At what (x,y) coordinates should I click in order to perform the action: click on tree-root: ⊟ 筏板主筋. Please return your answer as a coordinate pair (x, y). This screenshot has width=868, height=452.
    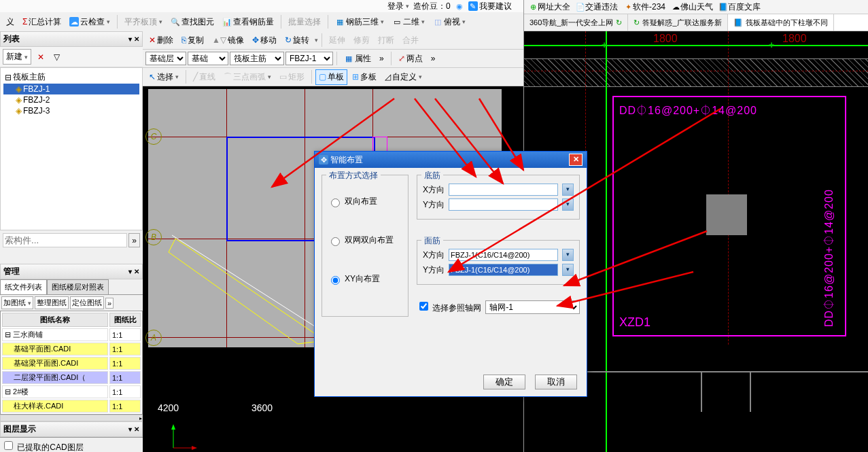
    Looking at the image, I should click on (71, 77).